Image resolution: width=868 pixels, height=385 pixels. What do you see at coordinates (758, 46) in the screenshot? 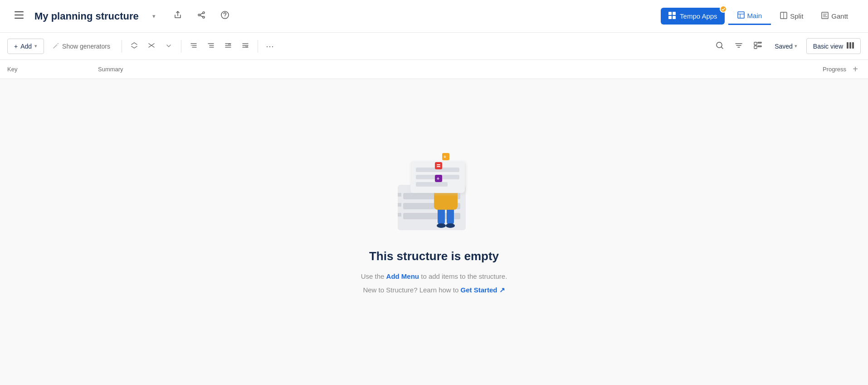
I see `group-by-button` at bounding box center [758, 46].